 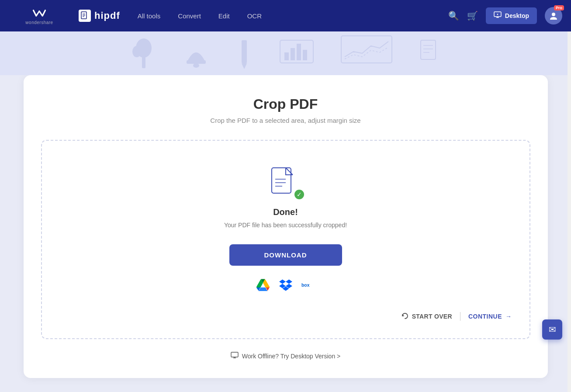 I want to click on desktop-promo: Work Offline? Try Desktop Version >, so click(x=286, y=356).